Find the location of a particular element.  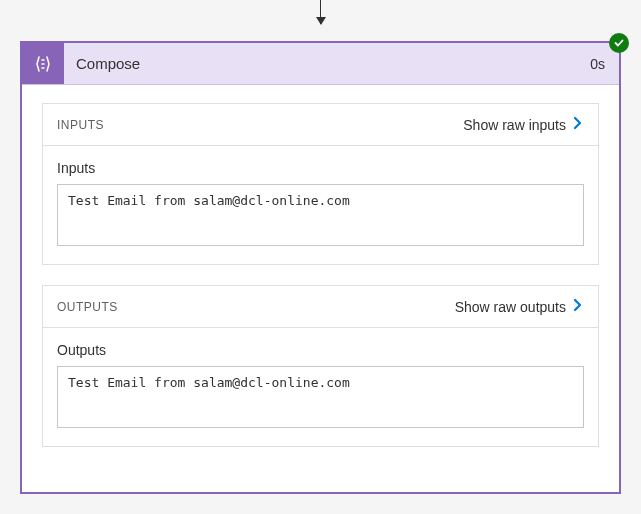

show-raw-outputs-label: Show raw outputs is located at coordinates (510, 307).